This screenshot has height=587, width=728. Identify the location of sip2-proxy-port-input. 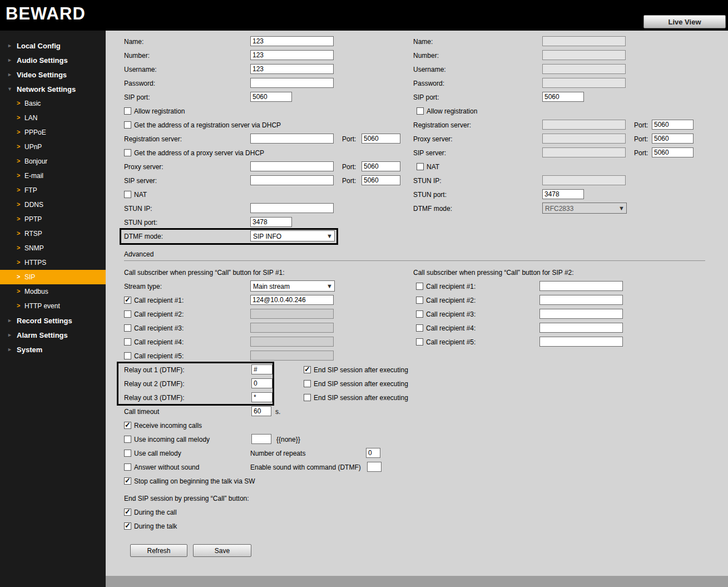
(673, 139).